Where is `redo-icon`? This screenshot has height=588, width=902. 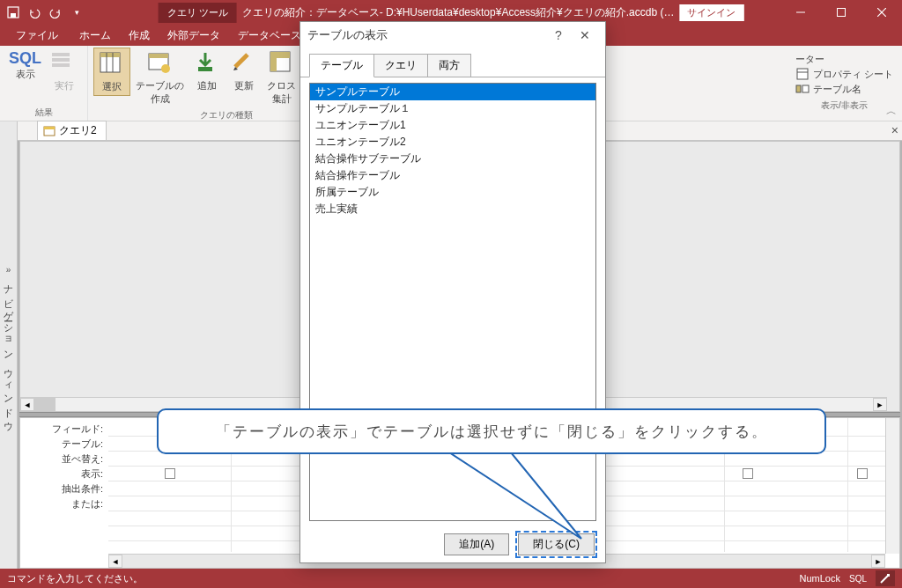
redo-icon is located at coordinates (55, 12).